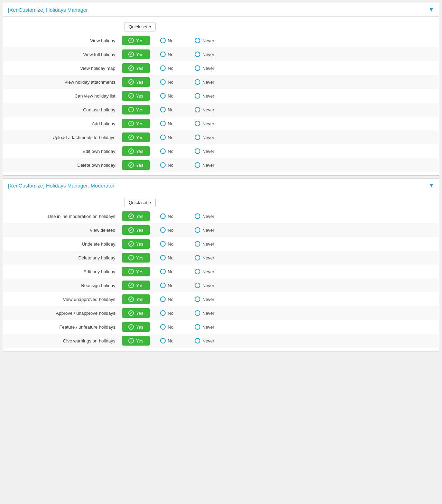  Describe the element at coordinates (65, 244) in the screenshot. I see `permission-label: Undelete holiday:` at that location.